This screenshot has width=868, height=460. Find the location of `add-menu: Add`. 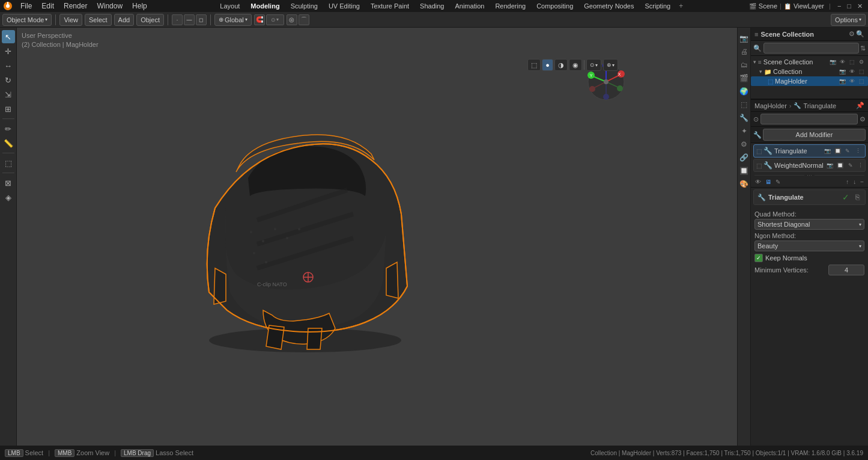

add-menu: Add is located at coordinates (124, 20).